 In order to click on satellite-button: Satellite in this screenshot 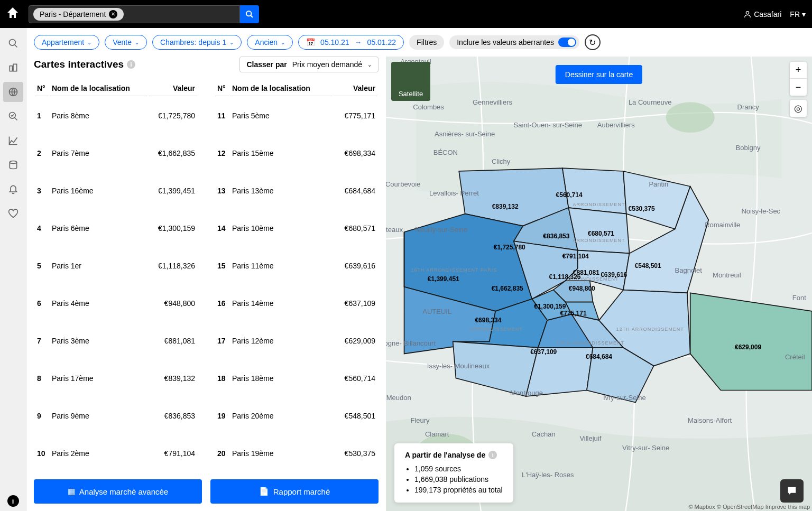, I will do `click(411, 81)`.